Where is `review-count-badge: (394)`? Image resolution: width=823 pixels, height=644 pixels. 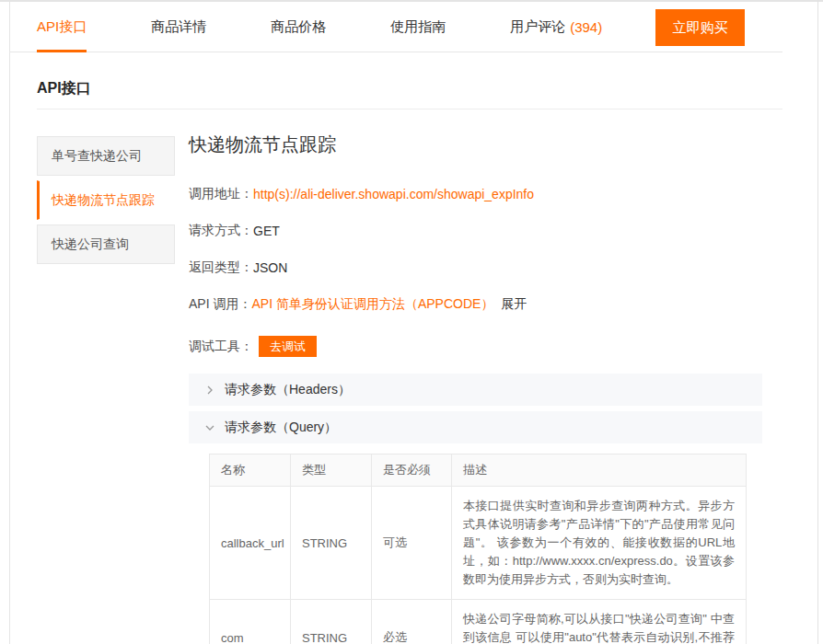 review-count-badge: (394) is located at coordinates (585, 28).